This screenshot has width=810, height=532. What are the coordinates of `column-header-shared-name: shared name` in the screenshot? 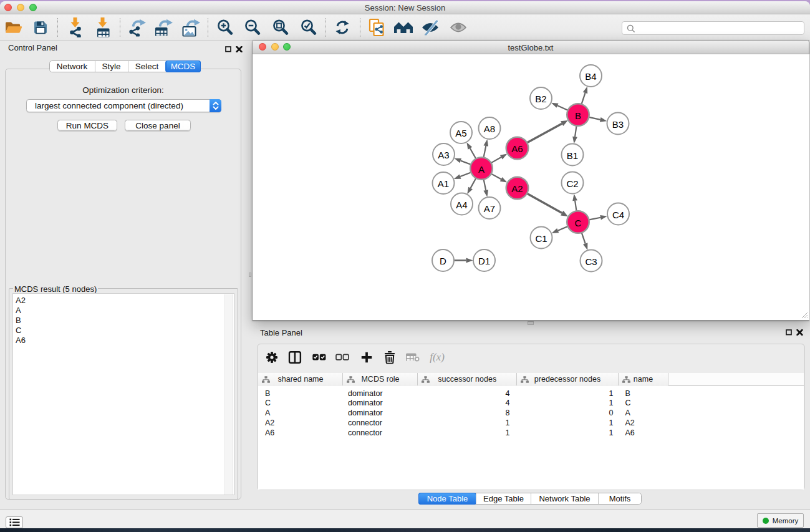 It's located at (301, 379).